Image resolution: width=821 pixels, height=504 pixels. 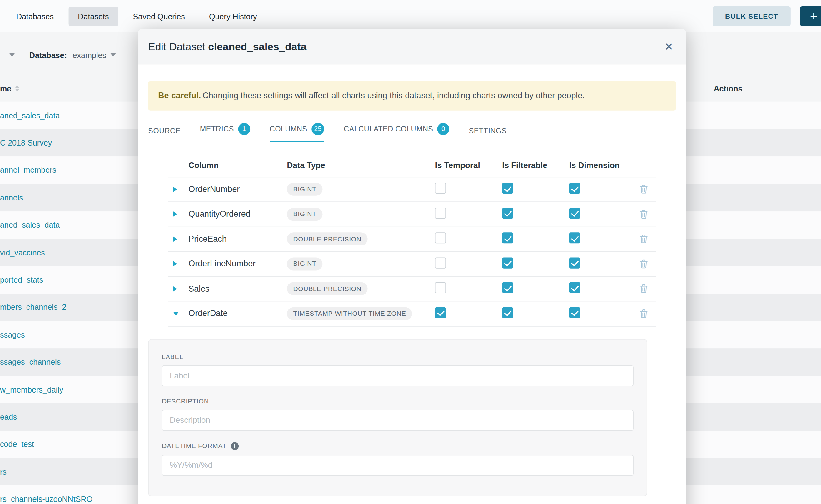 What do you see at coordinates (17, 88) in the screenshot?
I see `sort-icon` at bounding box center [17, 88].